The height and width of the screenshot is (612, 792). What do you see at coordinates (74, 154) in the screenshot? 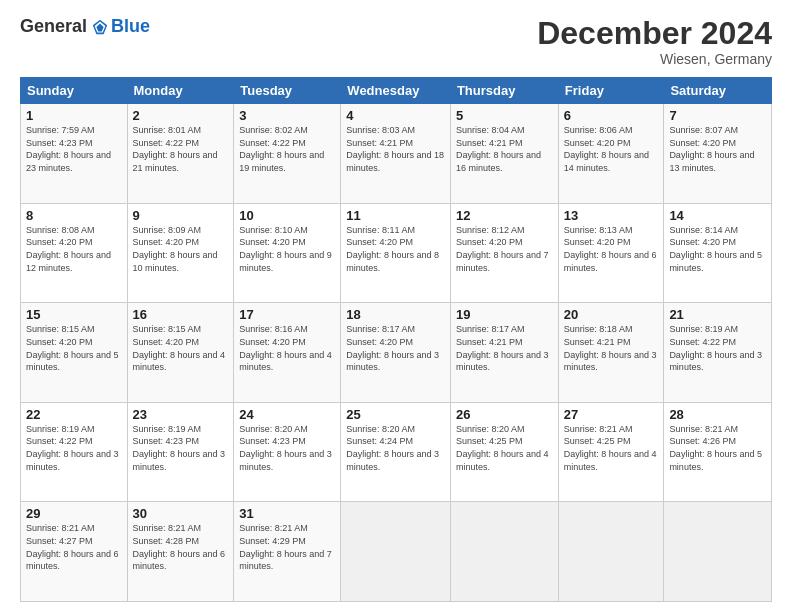
I see `calendar-cell: 1 Sunrise: 7:59 AMSunset: 4:23 PMDayligh…` at bounding box center [74, 154].